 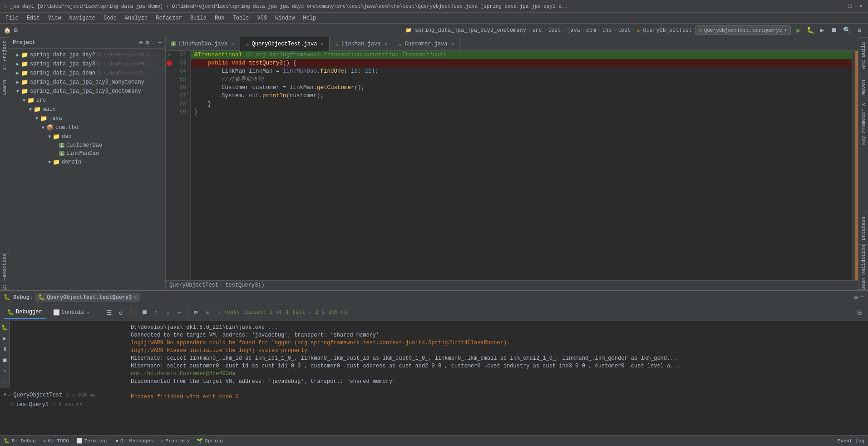 What do you see at coordinates (87, 162) in the screenshot?
I see `tree-item-domain: ▼ 📁 domain` at bounding box center [87, 162].